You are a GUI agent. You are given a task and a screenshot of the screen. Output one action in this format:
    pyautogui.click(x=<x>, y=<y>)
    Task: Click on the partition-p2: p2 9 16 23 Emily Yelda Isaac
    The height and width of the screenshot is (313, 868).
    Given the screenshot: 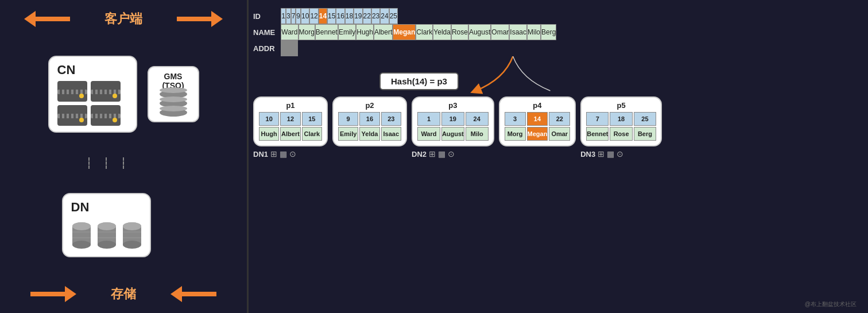 What is the action you would take?
    pyautogui.click(x=370, y=122)
    